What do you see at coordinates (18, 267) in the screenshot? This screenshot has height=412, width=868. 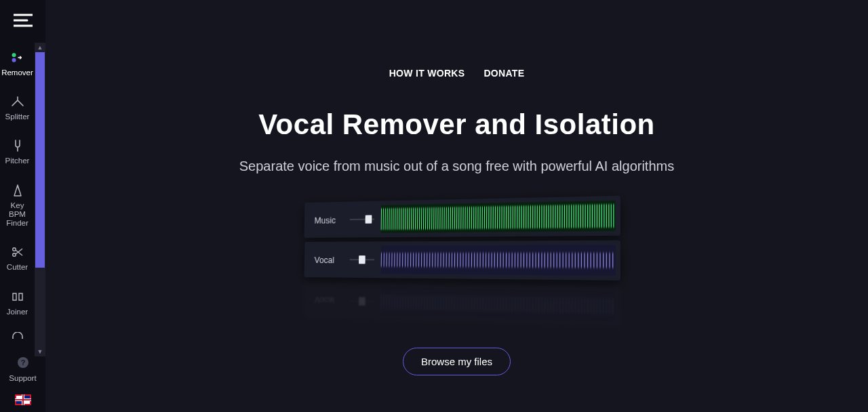 I see `sidebar-item-label: Cutter` at bounding box center [18, 267].